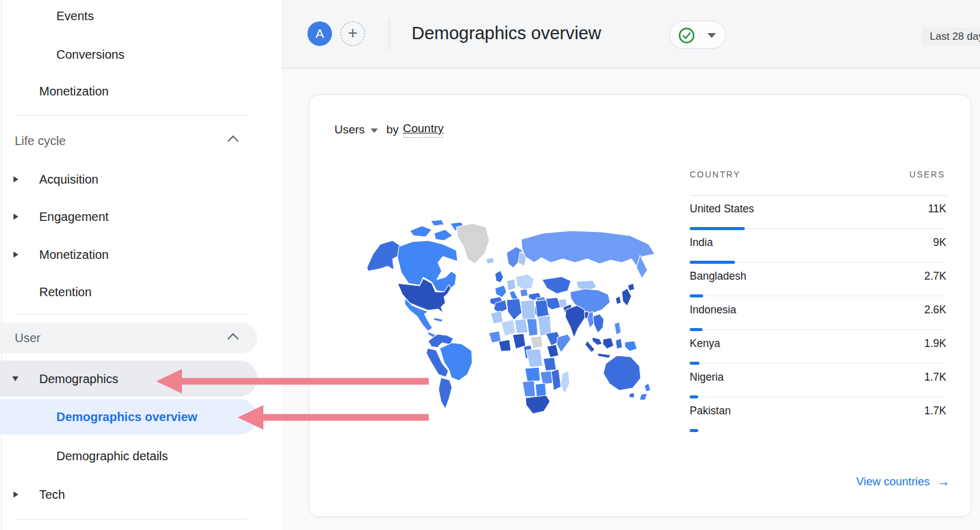 Image resolution: width=980 pixels, height=530 pixels. What do you see at coordinates (903, 482) in the screenshot?
I see `view-countries-link: View countries →` at bounding box center [903, 482].